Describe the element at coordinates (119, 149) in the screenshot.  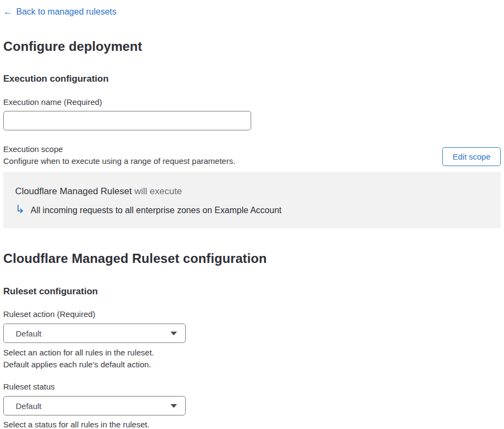
I see `execution-scope-label: Execution scope` at that location.